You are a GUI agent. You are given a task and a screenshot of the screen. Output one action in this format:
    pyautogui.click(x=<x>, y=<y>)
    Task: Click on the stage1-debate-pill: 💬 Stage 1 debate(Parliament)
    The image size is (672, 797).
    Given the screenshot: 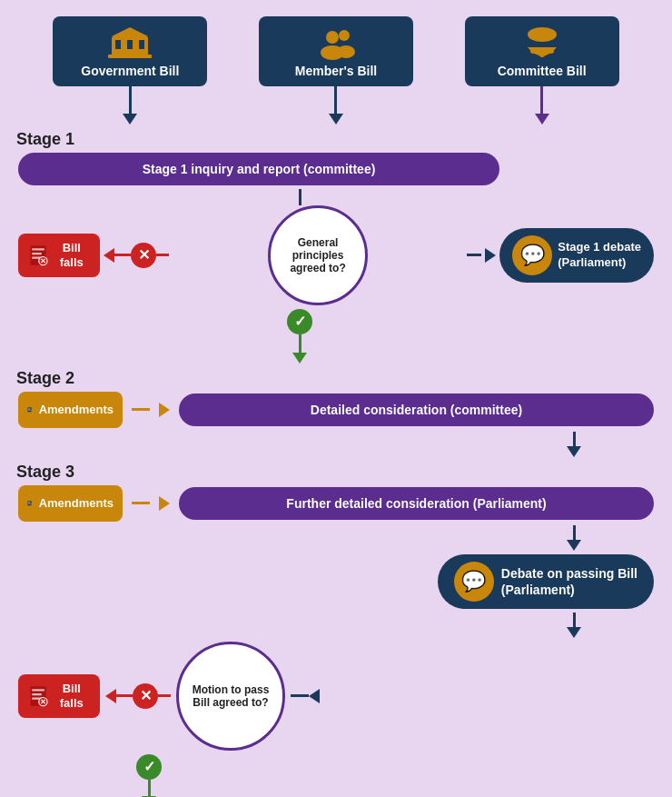 What is the action you would take?
    pyautogui.click(x=577, y=255)
    